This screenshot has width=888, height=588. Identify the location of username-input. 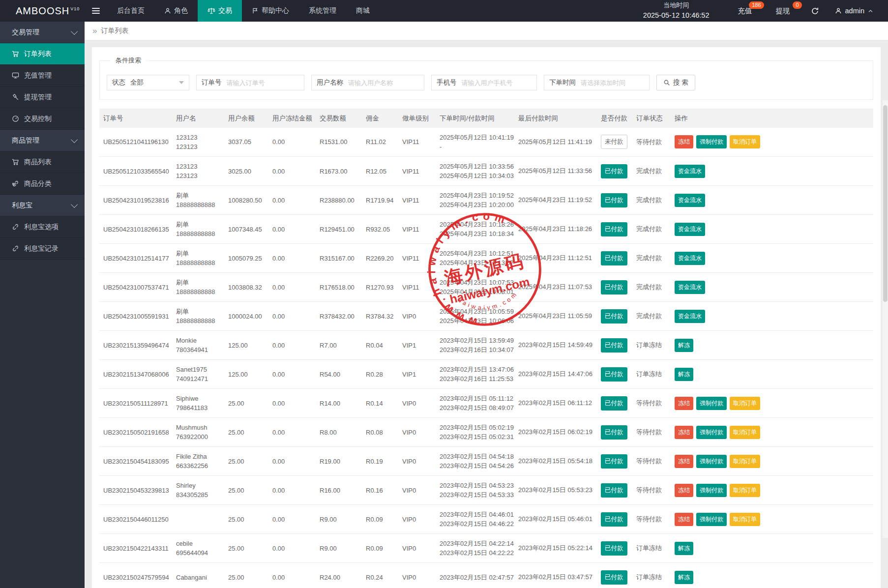
(386, 83).